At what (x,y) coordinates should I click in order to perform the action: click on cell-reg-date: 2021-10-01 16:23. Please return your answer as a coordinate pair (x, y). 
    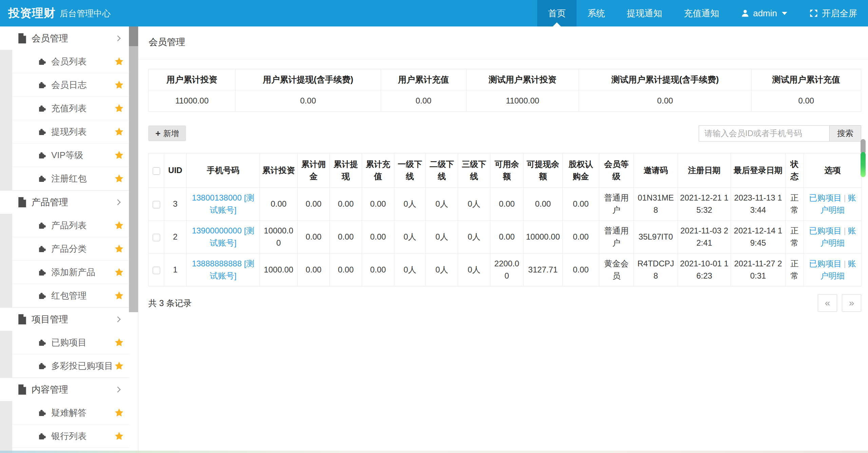
    Looking at the image, I should click on (704, 270).